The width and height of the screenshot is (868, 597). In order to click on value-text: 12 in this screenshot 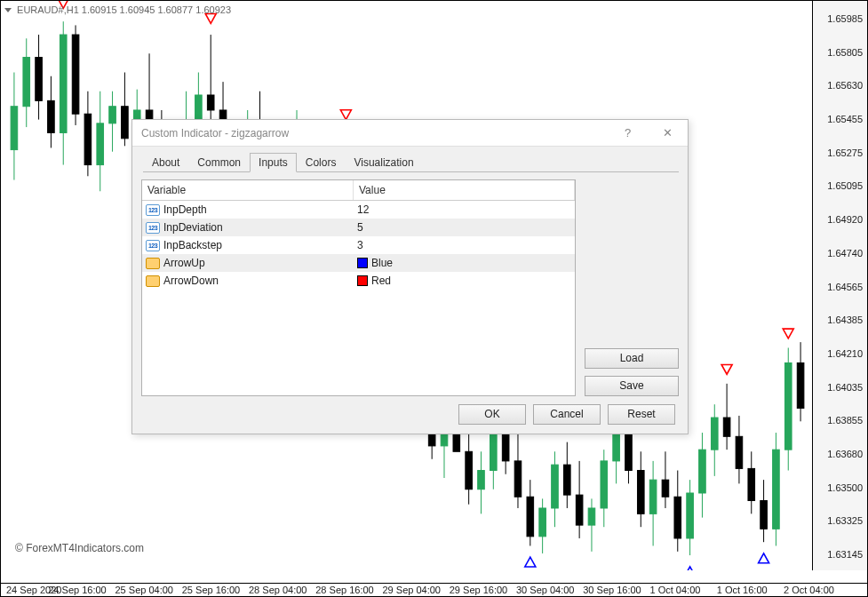, I will do `click(362, 210)`.